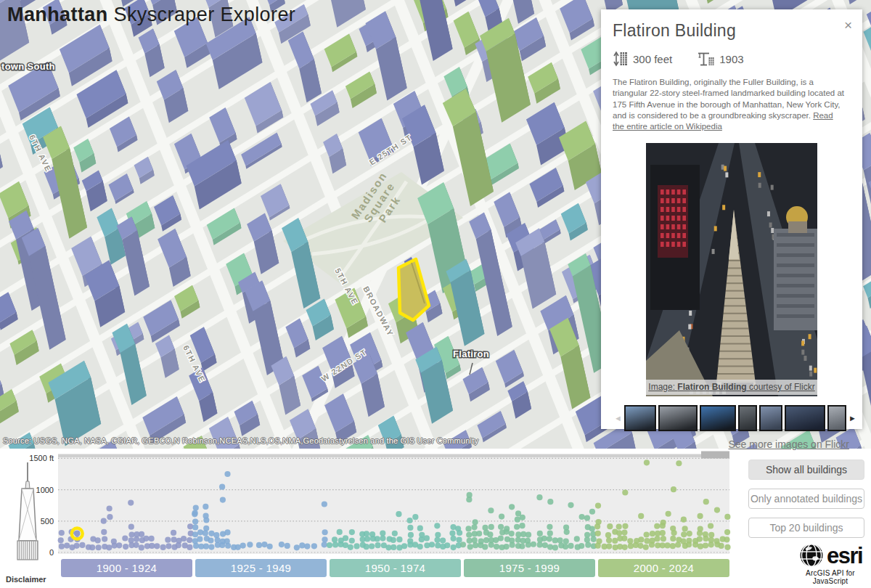 The height and width of the screenshot is (588, 871). What do you see at coordinates (261, 568) in the screenshot?
I see `era-button-1925-1949: 1925 - 1949` at bounding box center [261, 568].